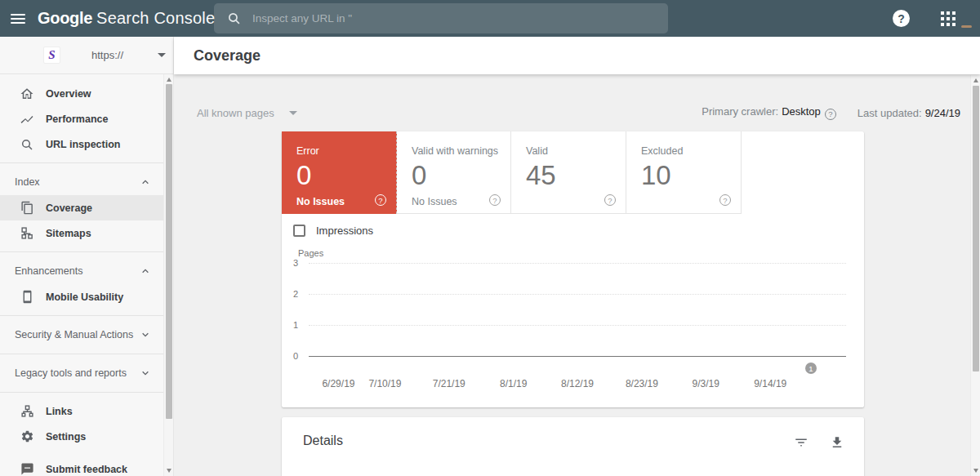 The height and width of the screenshot is (476, 980). Describe the element at coordinates (577, 56) in the screenshot. I see `page-header: Coverage` at that location.